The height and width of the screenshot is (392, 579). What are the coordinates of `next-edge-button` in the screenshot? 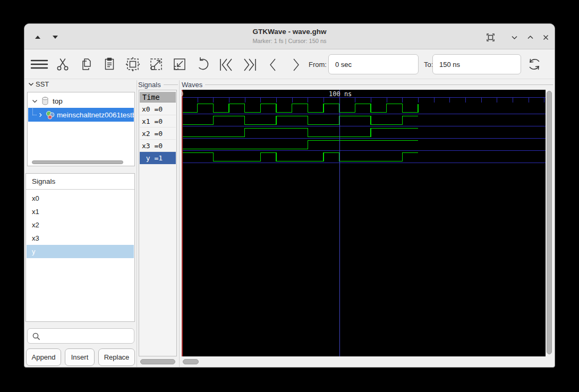 It's located at (296, 65).